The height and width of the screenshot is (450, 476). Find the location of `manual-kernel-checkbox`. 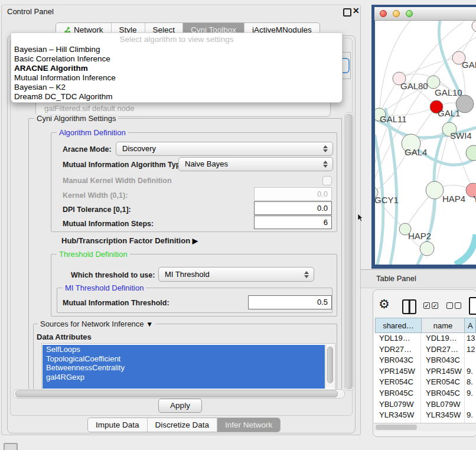

manual-kernel-checkbox is located at coordinates (327, 181).